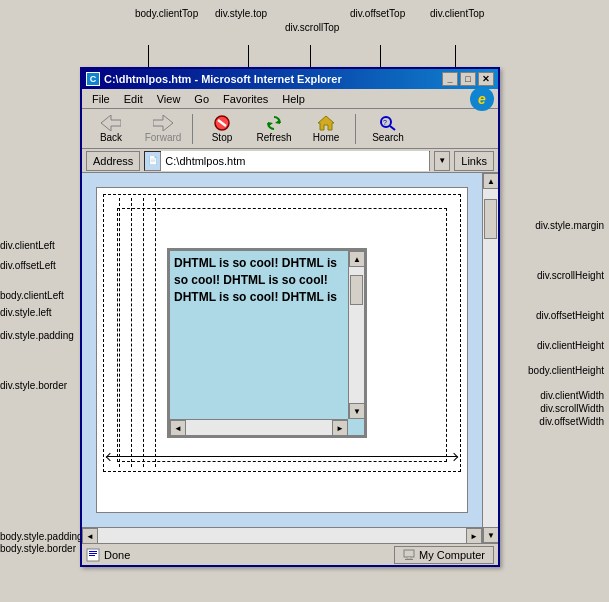 This screenshot has height=602, width=609. I want to click on main-scroll-up: ▲, so click(490, 181).